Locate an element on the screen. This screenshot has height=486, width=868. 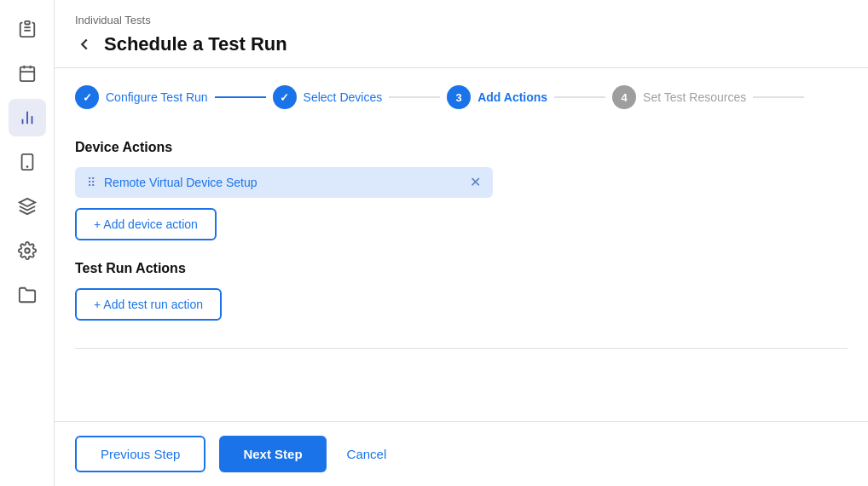
sidebar-item-clipboard is located at coordinates (27, 29).